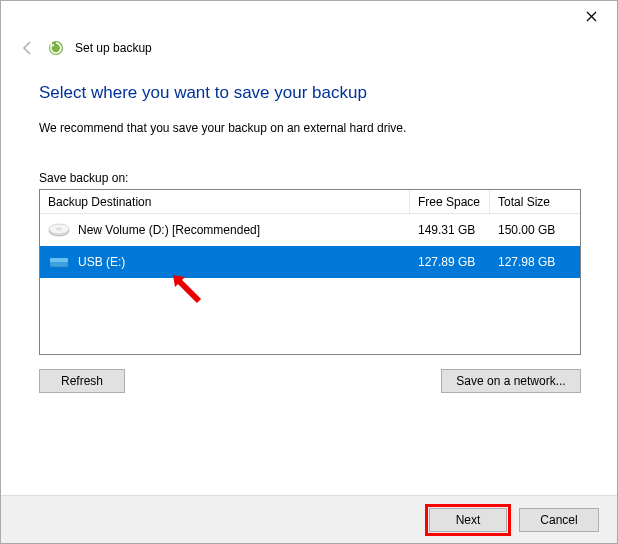  Describe the element at coordinates (225, 202) in the screenshot. I see `column-header-destination: Backup Destination` at that location.